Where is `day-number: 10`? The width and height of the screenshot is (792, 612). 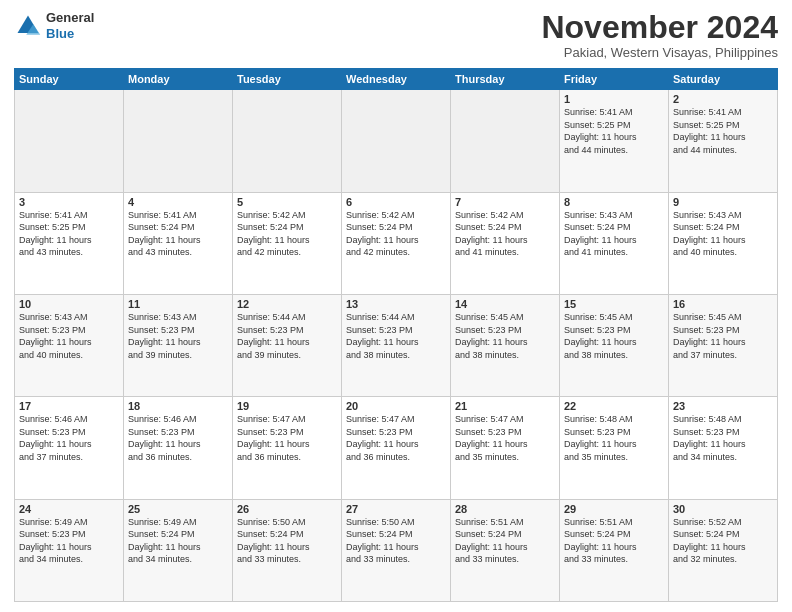 day-number: 10 is located at coordinates (69, 304).